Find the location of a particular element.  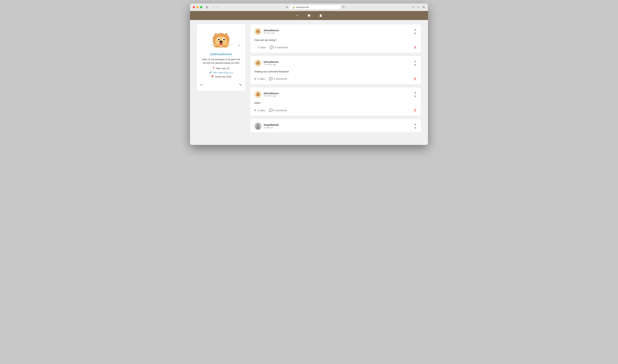

reload-button: ↻ is located at coordinates (344, 7).